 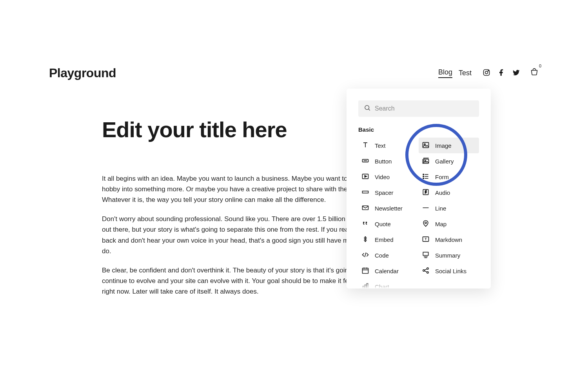 I want to click on block-markdown: T Markdown, so click(x=449, y=240).